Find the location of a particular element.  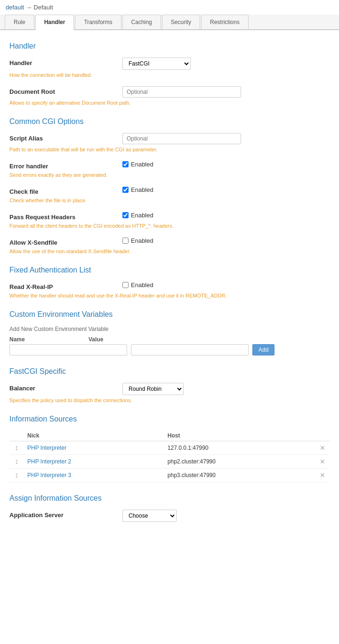

info-sources-table: Nick Host ↕ PHP Interpreter 127.0.0.1:47… is located at coordinates (170, 456).